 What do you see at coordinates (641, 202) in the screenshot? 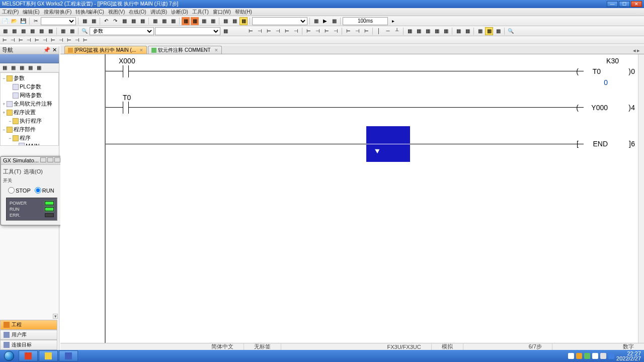
I see `vertical-scrollbar` at bounding box center [641, 202].